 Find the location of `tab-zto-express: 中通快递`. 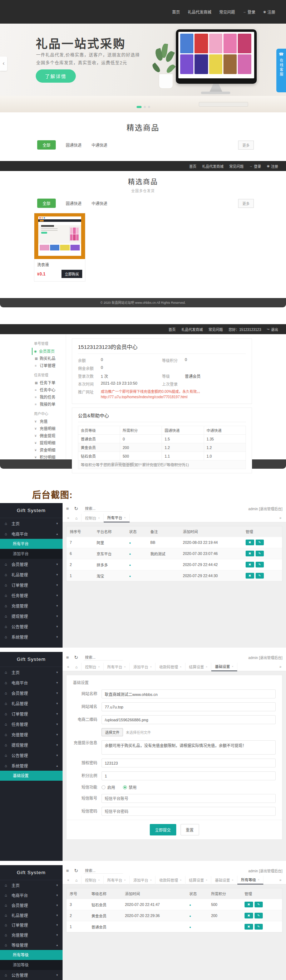

tab-zto-express: 中通快递 is located at coordinates (100, 145).